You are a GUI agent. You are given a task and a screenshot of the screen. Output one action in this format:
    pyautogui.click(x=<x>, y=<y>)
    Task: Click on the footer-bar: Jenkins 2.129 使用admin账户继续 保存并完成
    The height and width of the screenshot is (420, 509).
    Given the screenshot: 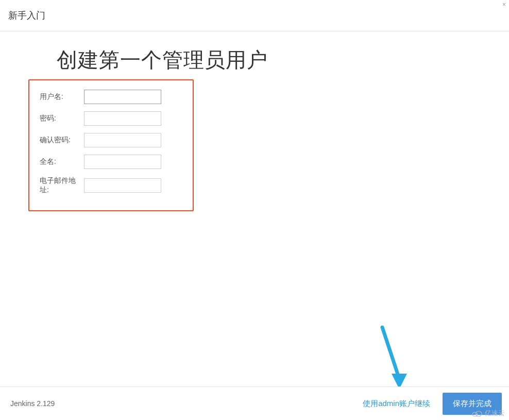 What is the action you would take?
    pyautogui.click(x=254, y=403)
    